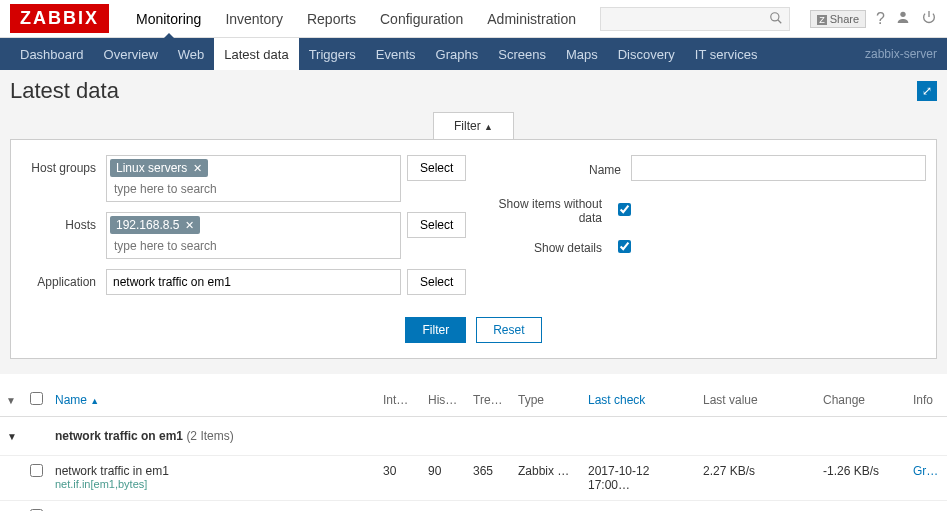 The height and width of the screenshot is (511, 947). I want to click on subnav-overview: Overview, so click(131, 54).